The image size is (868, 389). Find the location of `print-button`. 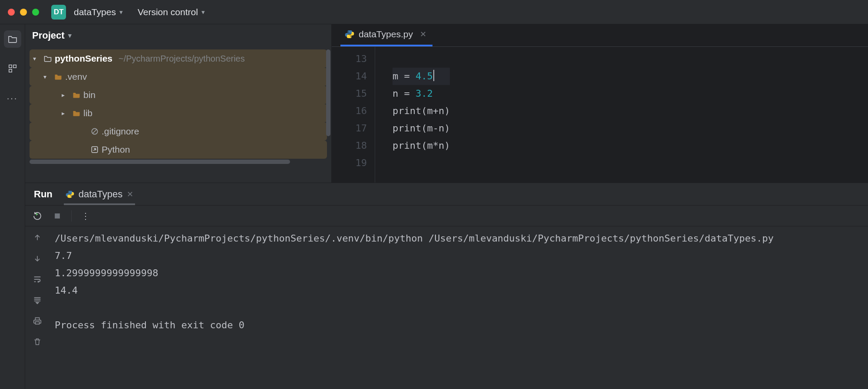

print-button is located at coordinates (37, 321).